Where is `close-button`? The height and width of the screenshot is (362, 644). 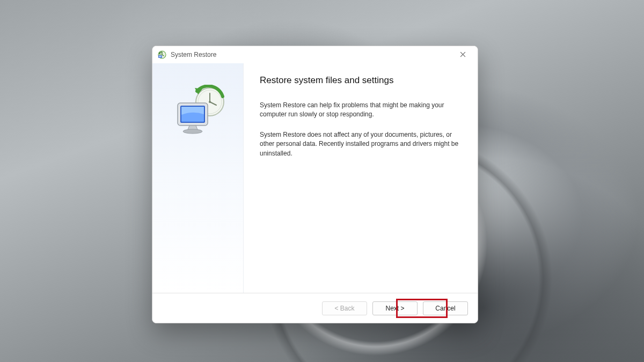
close-button is located at coordinates (463, 55).